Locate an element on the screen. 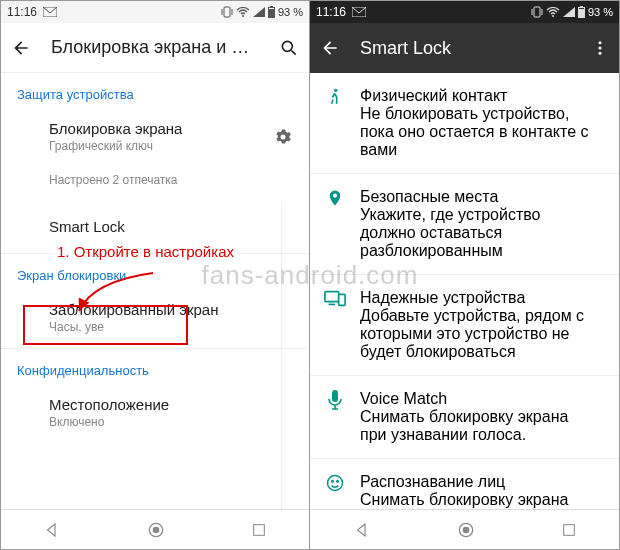 This screenshot has height=550, width=620. walk-icon is located at coordinates (335, 97).